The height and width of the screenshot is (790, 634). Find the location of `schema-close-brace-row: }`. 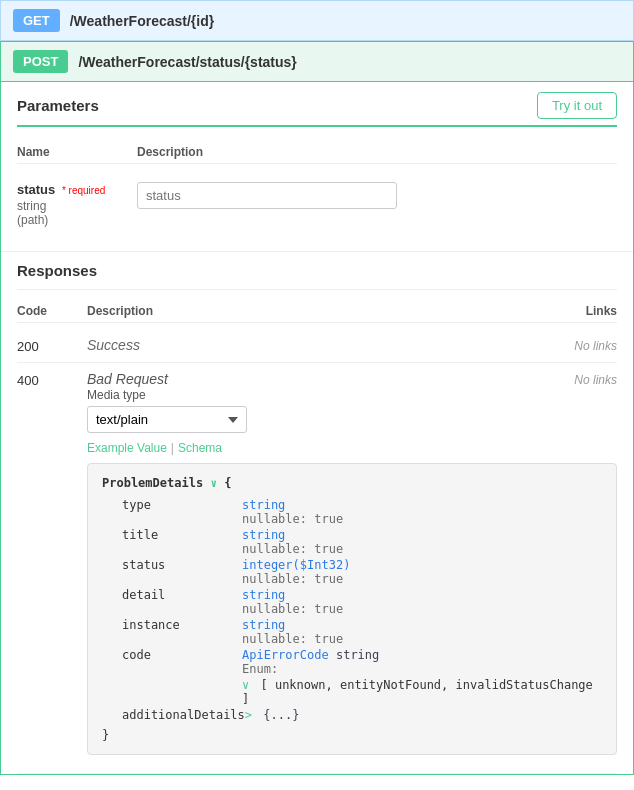

schema-close-brace-row: } is located at coordinates (352, 735).